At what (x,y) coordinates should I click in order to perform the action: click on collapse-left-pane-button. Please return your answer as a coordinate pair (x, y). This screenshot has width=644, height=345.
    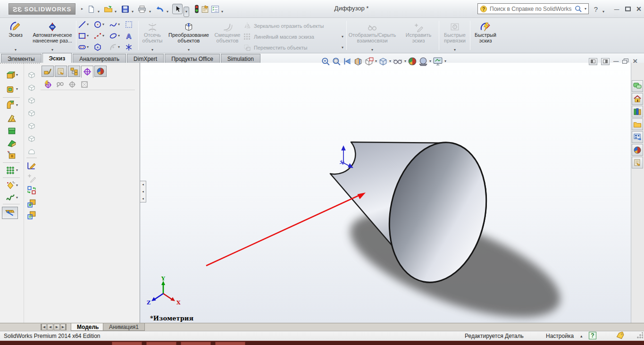
    Looking at the image, I should click on (593, 61).